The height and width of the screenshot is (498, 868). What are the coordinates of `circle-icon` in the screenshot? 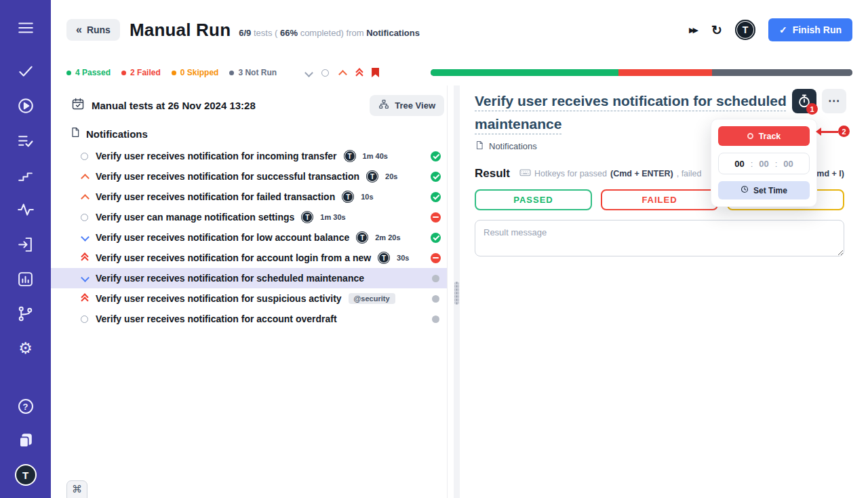 It's located at (326, 73).